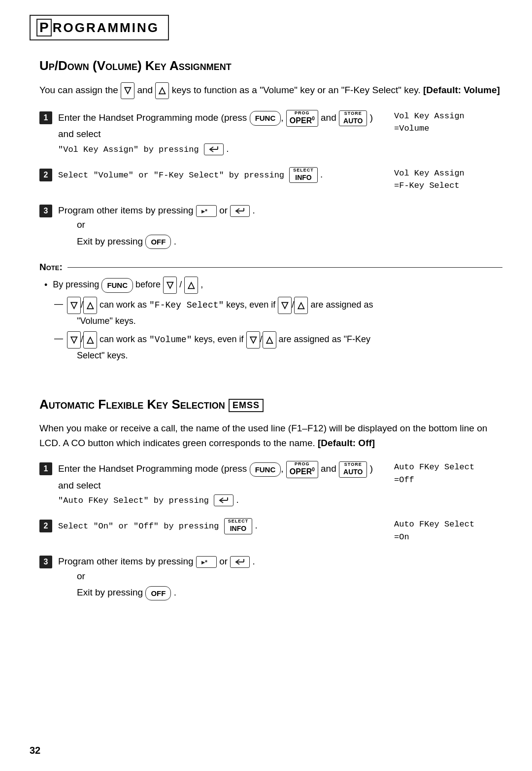 This screenshot has height=771, width=532. What do you see at coordinates (127, 561) in the screenshot?
I see `s2-step3-text1: Program other items by pressing` at bounding box center [127, 561].